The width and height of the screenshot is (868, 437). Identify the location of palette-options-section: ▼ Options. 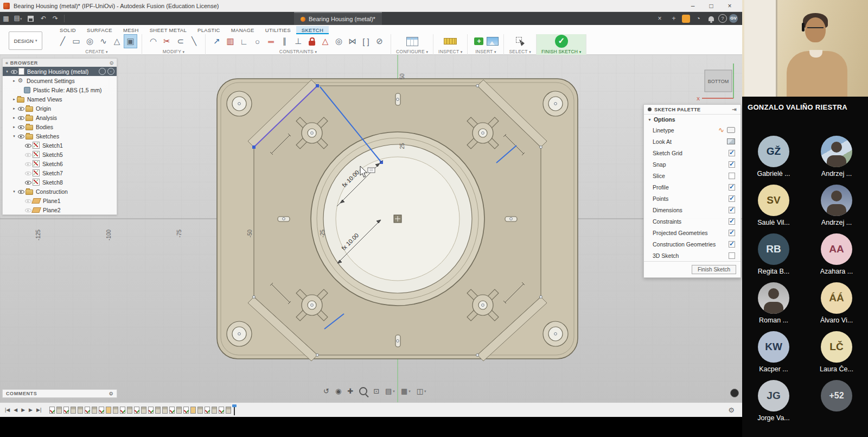
(692, 119).